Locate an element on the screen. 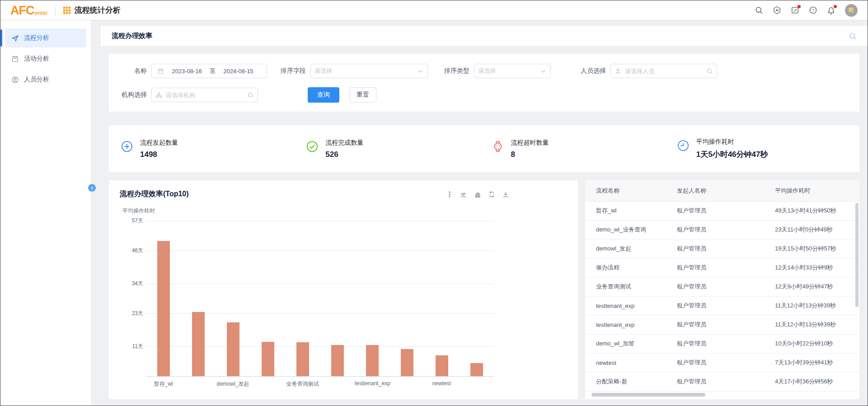 The image size is (868, 406). sort-field-select: 请选择 is located at coordinates (369, 71).